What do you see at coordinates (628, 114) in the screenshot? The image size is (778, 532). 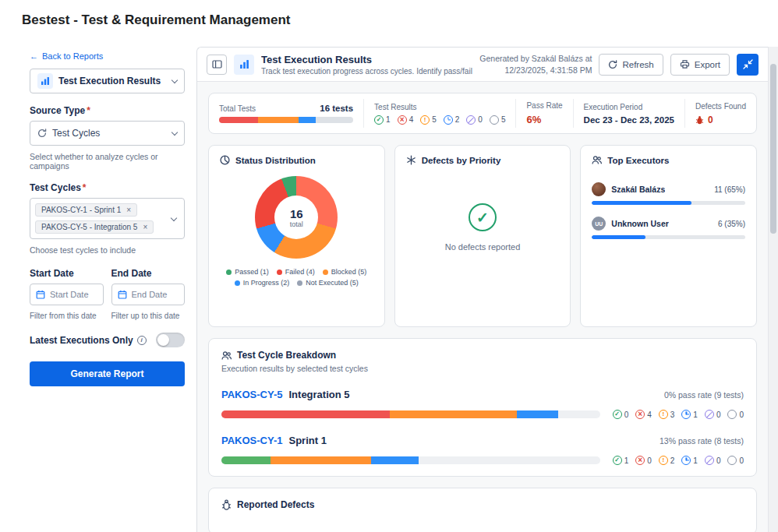 I see `execution-period-stat: Execution Period Dec 23 - Dec 23, 2025` at bounding box center [628, 114].